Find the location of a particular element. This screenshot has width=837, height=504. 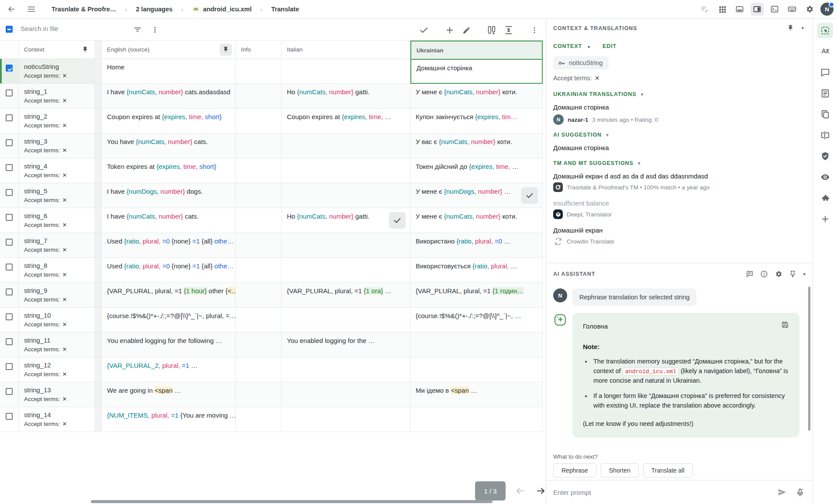

rephrase-button: Rephrase is located at coordinates (575, 470).